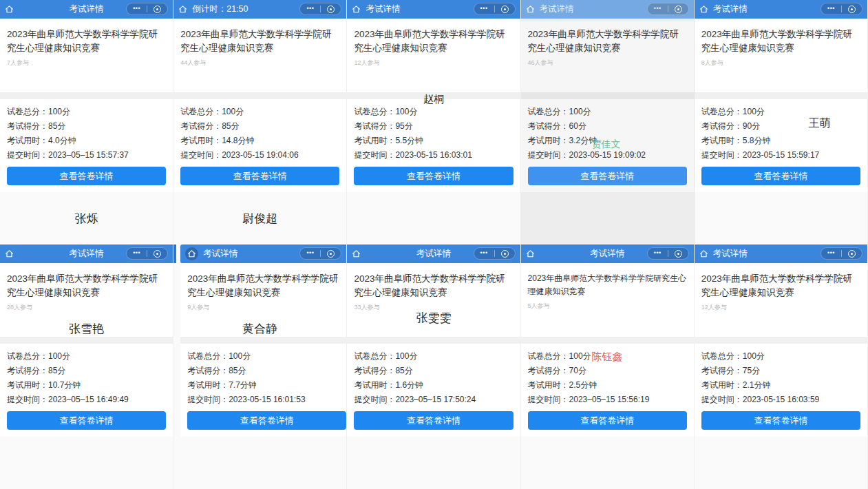  I want to click on exam-info-card: 试卷总分：100分考试得分：85分考试用时：1.6分钟提交时间：2023–05–…, so click(434, 387).